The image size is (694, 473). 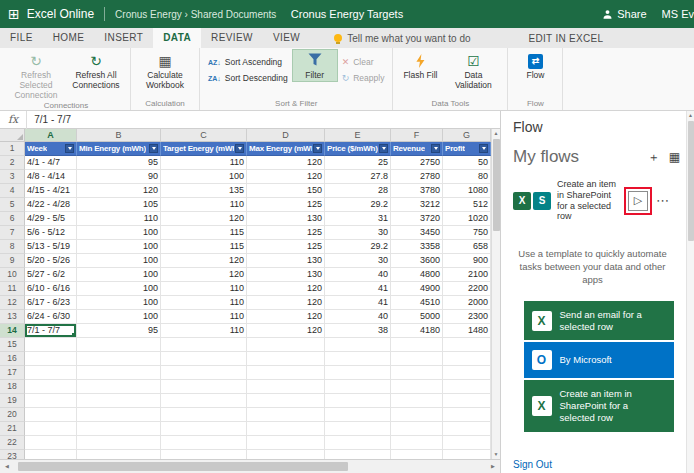 What do you see at coordinates (119, 233) in the screenshot?
I see `cell-B7: 100` at bounding box center [119, 233].